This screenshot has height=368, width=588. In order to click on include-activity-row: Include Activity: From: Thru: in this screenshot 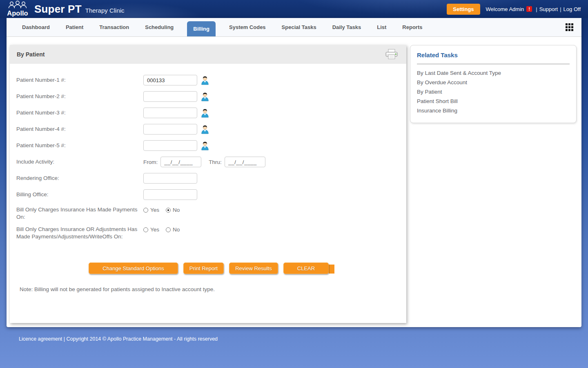, I will do `click(212, 162)`.